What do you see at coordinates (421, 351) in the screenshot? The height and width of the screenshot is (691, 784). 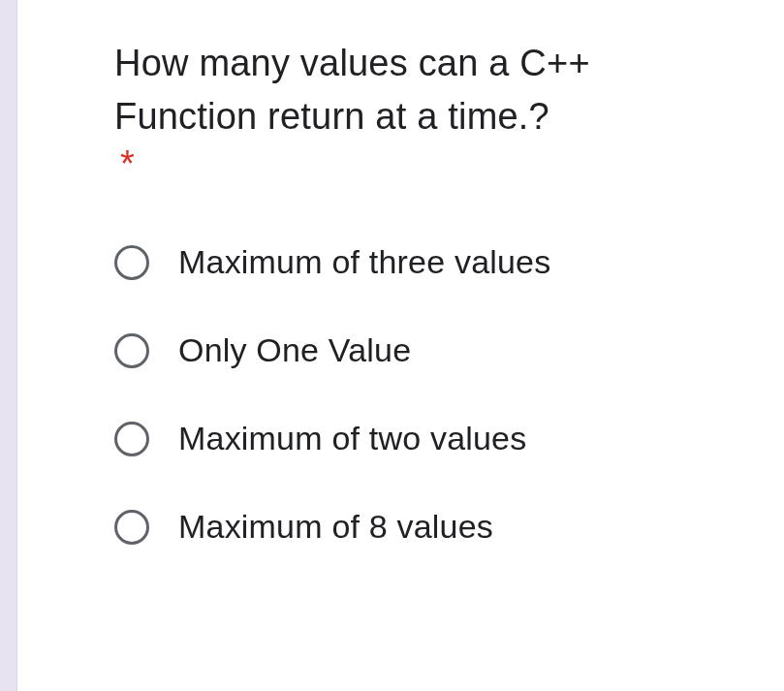 I see `radio-option-2: Only One Value` at bounding box center [421, 351].